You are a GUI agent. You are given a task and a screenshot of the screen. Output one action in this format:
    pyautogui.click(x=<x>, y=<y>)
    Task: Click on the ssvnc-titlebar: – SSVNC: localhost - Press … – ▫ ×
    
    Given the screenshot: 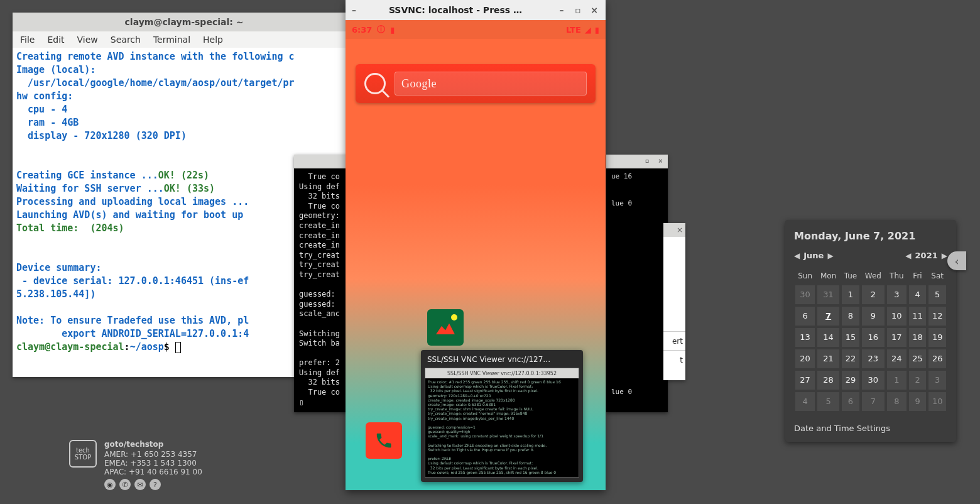 What is the action you would take?
    pyautogui.click(x=476, y=10)
    